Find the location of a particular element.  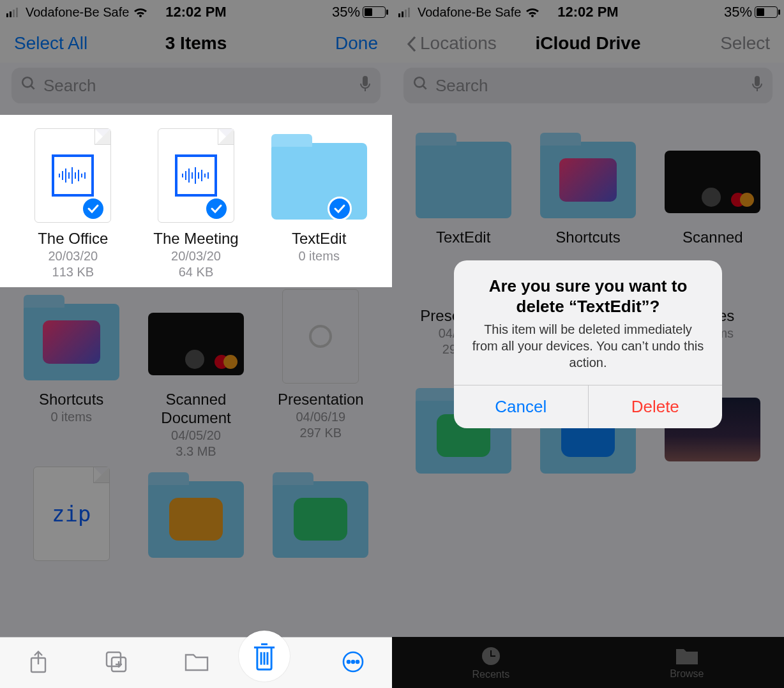

duplicate-icon is located at coordinates (116, 663).